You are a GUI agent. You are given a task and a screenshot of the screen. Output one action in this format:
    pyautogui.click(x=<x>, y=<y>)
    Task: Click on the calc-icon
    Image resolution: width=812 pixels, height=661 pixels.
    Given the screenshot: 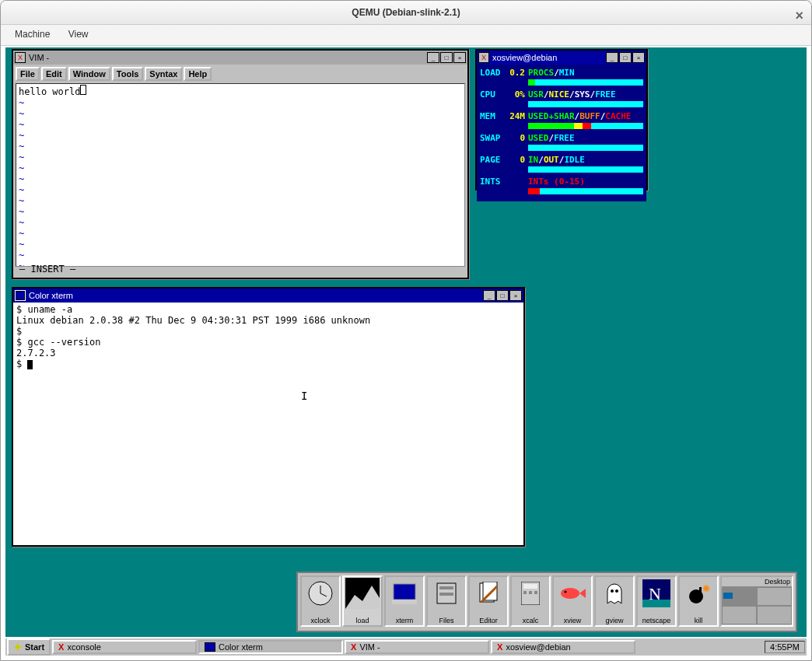 What is the action you would take?
    pyautogui.click(x=530, y=593)
    